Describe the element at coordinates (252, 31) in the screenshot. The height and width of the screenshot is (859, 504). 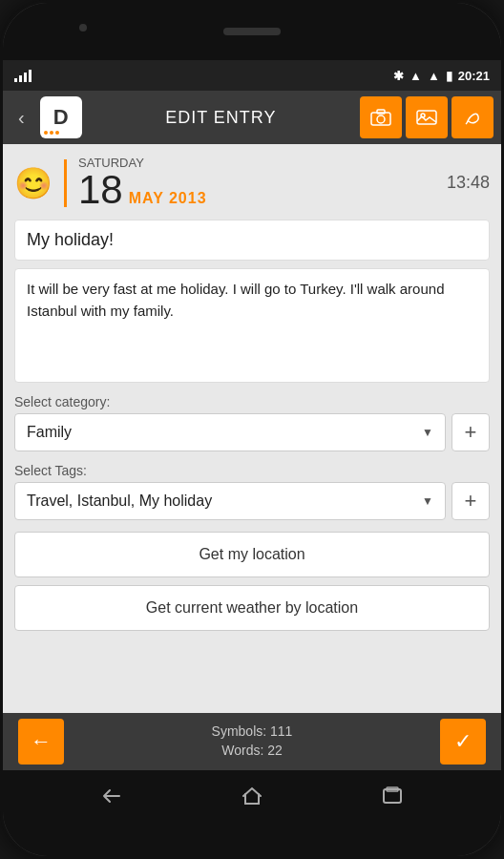
I see `speaker` at that location.